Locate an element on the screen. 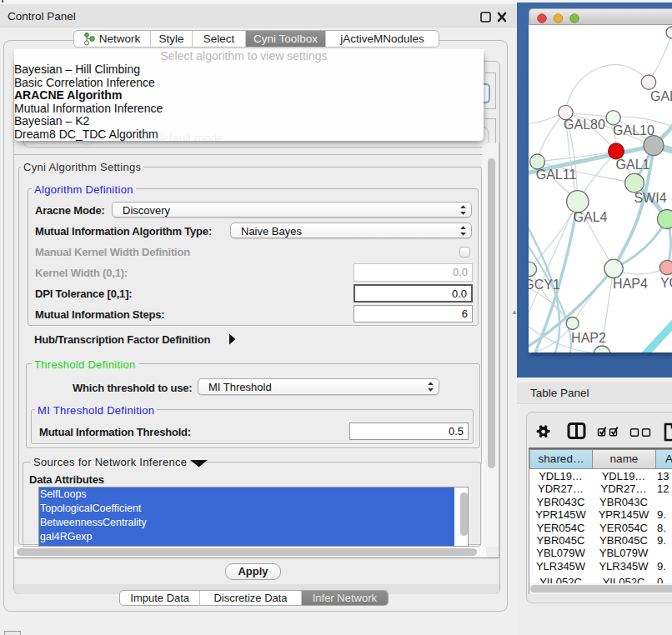 The width and height of the screenshot is (672, 635). svg-text: GAL10 is located at coordinates (634, 130).